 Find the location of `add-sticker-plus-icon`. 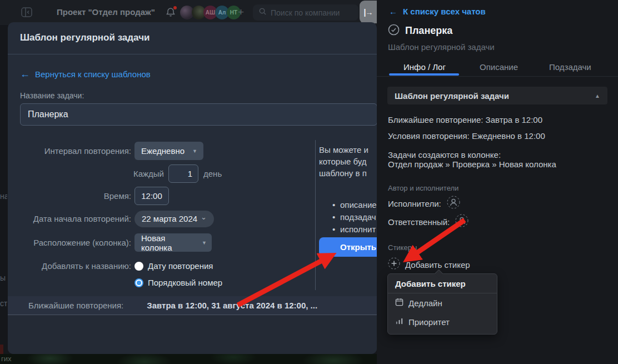

add-sticker-plus-icon is located at coordinates (394, 265).